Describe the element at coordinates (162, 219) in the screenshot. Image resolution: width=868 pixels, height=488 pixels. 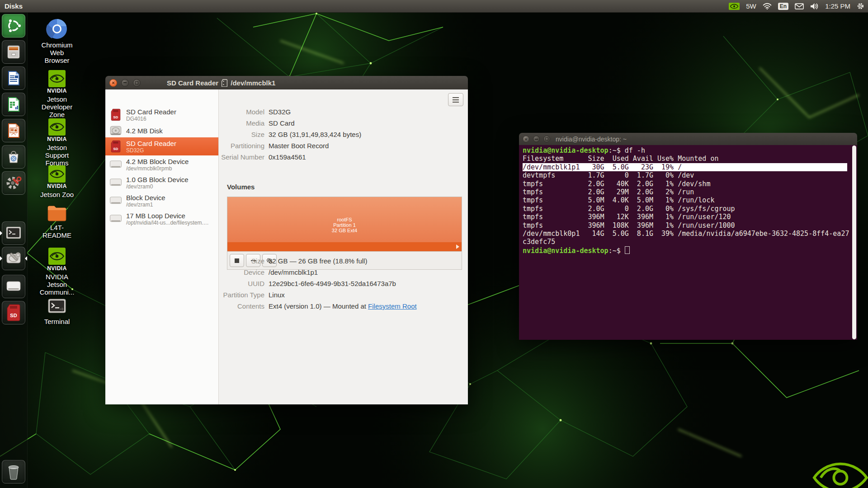
I see `device-row: 17 MB Loop Device/opt/nvidia/l4t-us...de…` at that location.